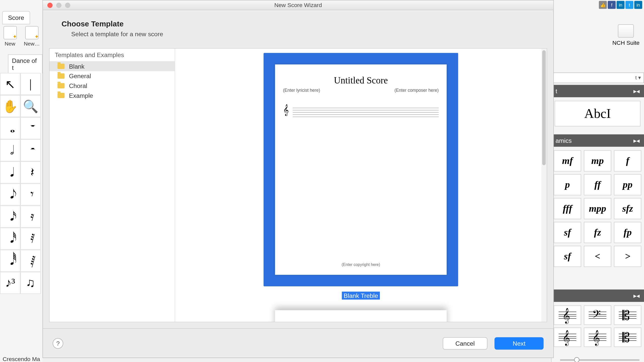 Image resolution: width=644 pixels, height=362 pixels. What do you see at coordinates (31, 239) in the screenshot?
I see `note-cell: 𝅀` at bounding box center [31, 239].